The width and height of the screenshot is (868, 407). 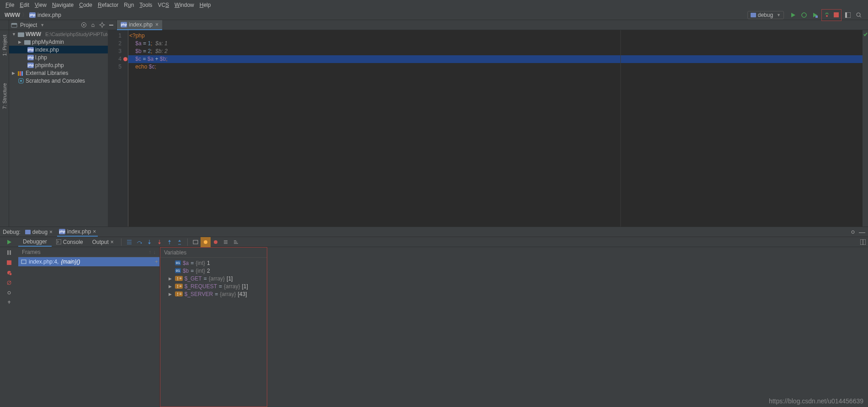 What do you see at coordinates (89, 262) in the screenshot?
I see `stack-frame: index.php:4, {main}()` at bounding box center [89, 262].